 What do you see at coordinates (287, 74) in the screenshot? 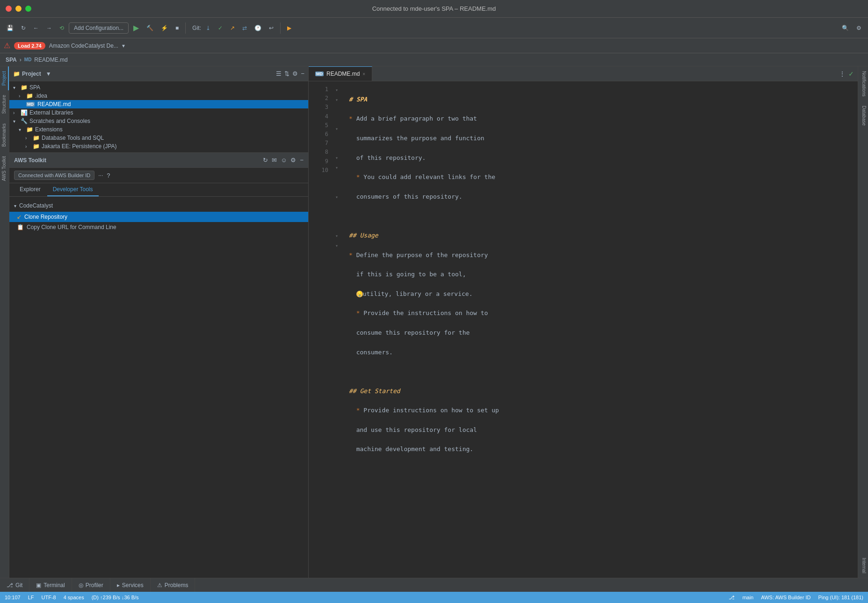
I see `panel-sort-icon: ⇅` at bounding box center [287, 74].